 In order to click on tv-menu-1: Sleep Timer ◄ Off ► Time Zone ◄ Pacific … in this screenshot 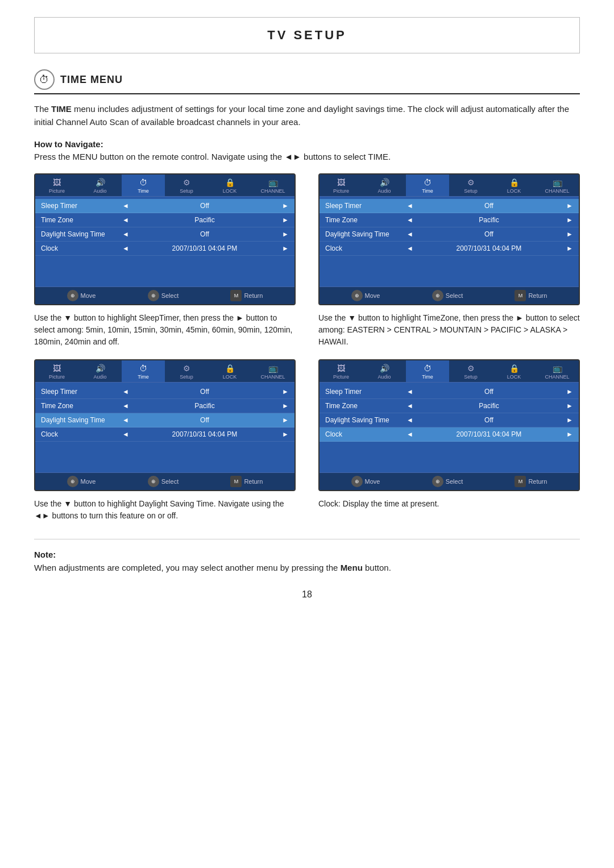, I will do `click(165, 242)`.